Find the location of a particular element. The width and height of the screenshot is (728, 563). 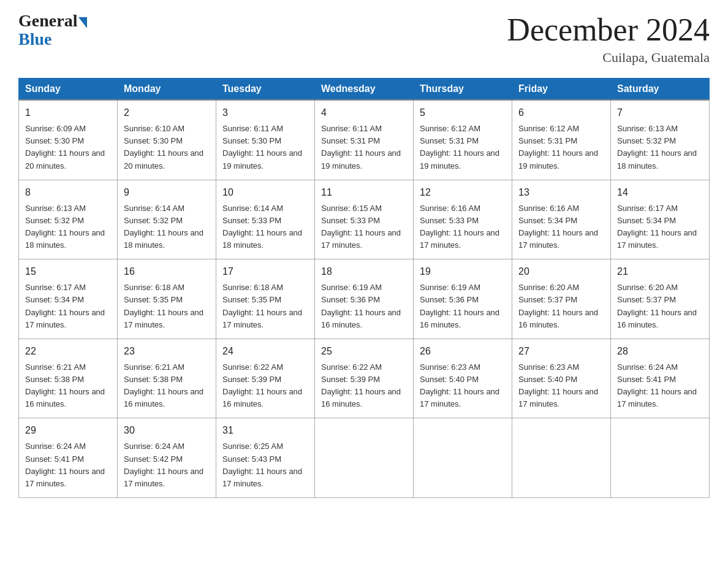

day-info: Sunrise: 6:25 AMSunset: 5:43 PMDaylight:… is located at coordinates (262, 465).